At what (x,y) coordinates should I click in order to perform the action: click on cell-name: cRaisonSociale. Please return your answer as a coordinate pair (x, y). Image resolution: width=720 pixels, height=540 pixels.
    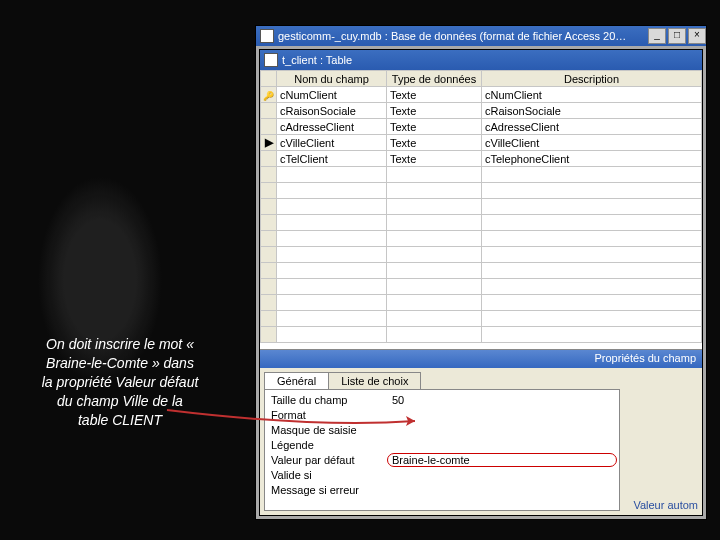
    Looking at the image, I should click on (332, 111).